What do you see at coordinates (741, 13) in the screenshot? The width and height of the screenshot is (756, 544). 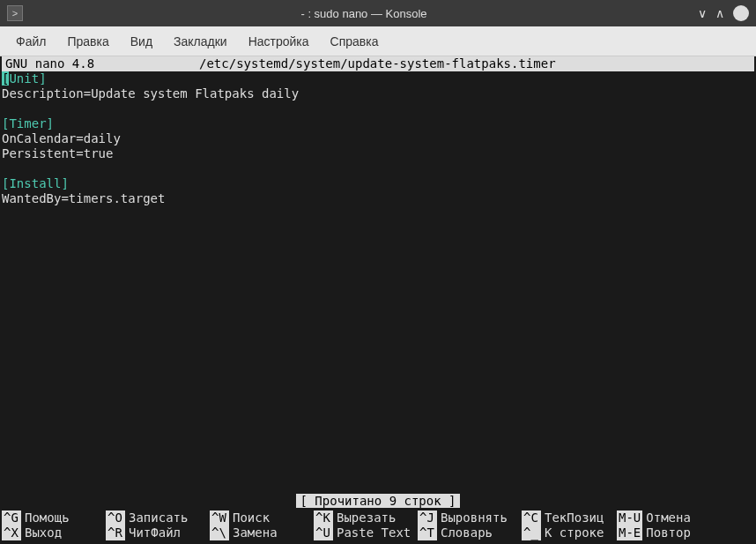 I see `close-button: ✕` at bounding box center [741, 13].